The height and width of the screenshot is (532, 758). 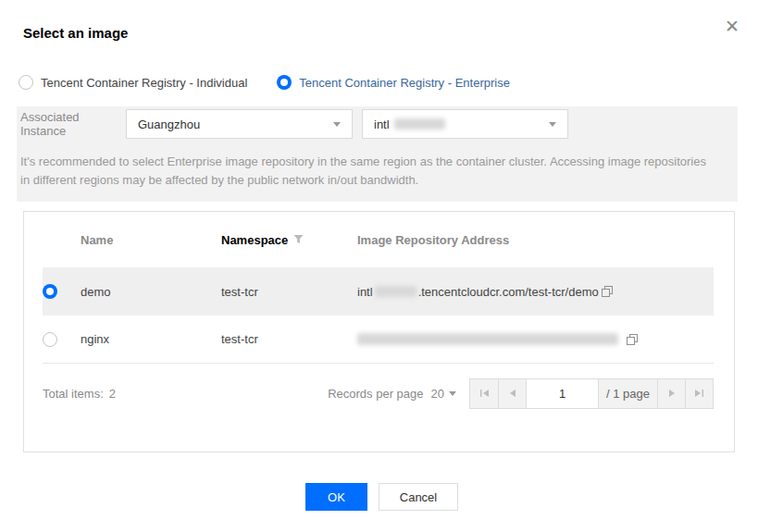 What do you see at coordinates (376, 394) in the screenshot?
I see `records-per-page-label: Records per page` at bounding box center [376, 394].